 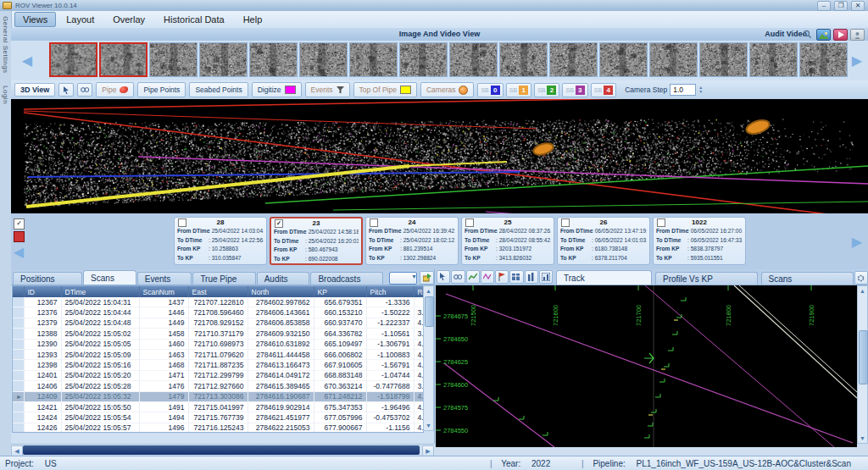 What do you see at coordinates (222, 451) in the screenshot?
I see `table-horizontal-scrollbar: ◀ ▶` at bounding box center [222, 451].